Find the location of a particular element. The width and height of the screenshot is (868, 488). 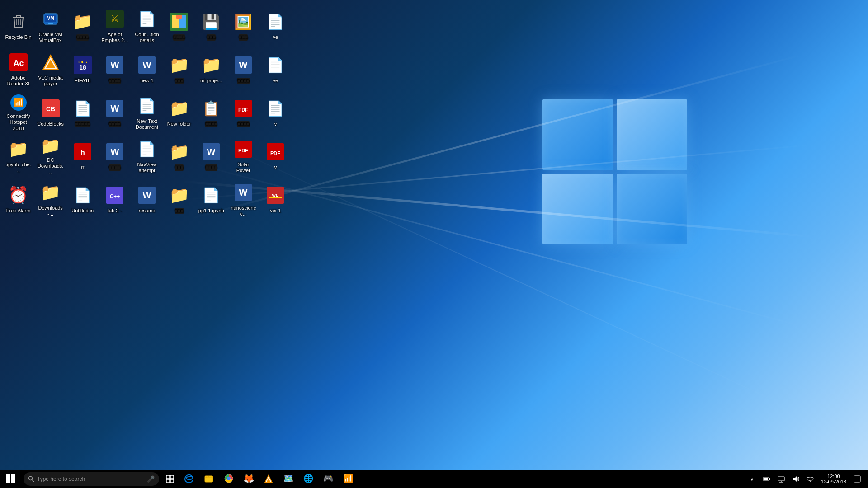

folder-redacted-4-icon: 📁 ■■■ is located at coordinates (179, 199).